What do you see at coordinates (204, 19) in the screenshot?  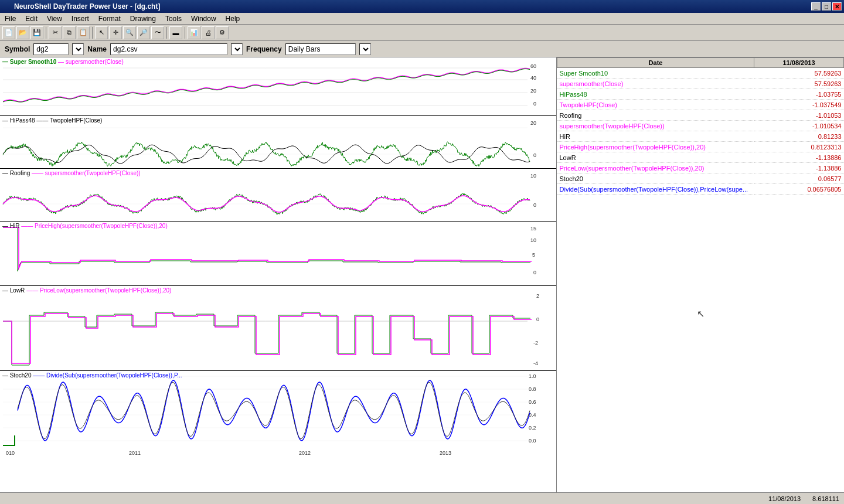 I see `menu-window: Window` at bounding box center [204, 19].